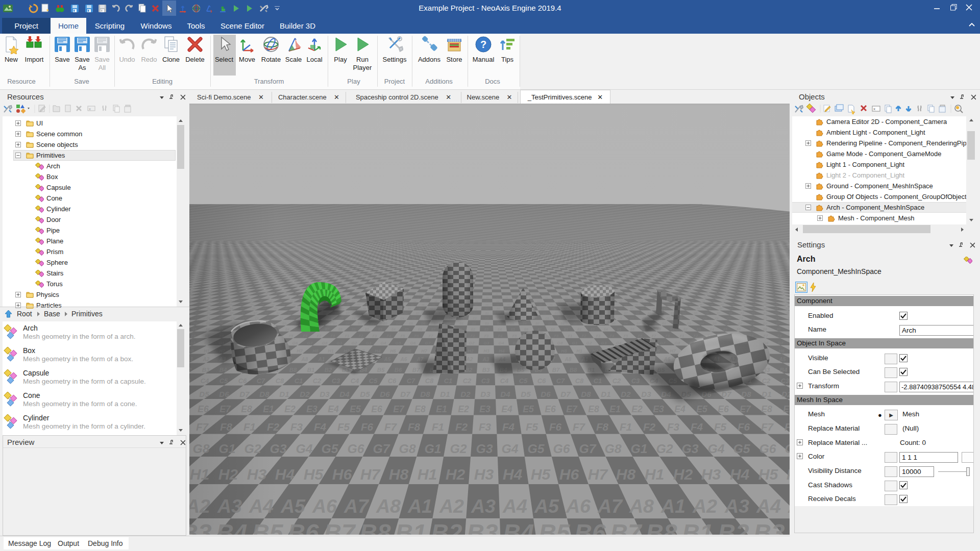 This screenshot has height=551, width=980. I want to click on svg-text: G7, so click(663, 343).